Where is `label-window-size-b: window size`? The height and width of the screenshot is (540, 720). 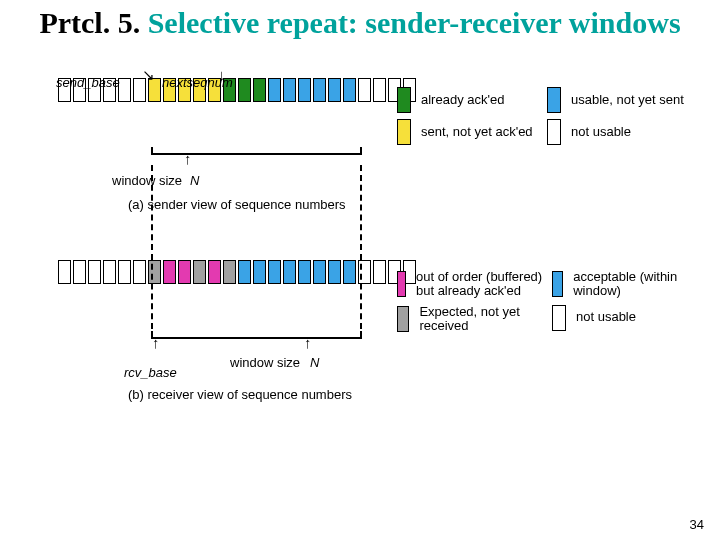 label-window-size-b: window size is located at coordinates (265, 362).